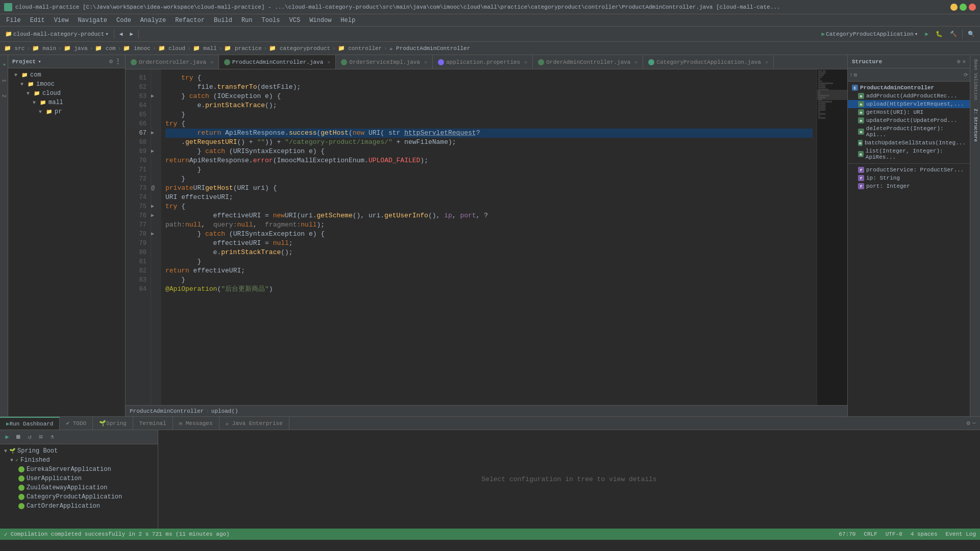 This screenshot has width=980, height=551. I want to click on run-split-button: ⊞, so click(41, 437).